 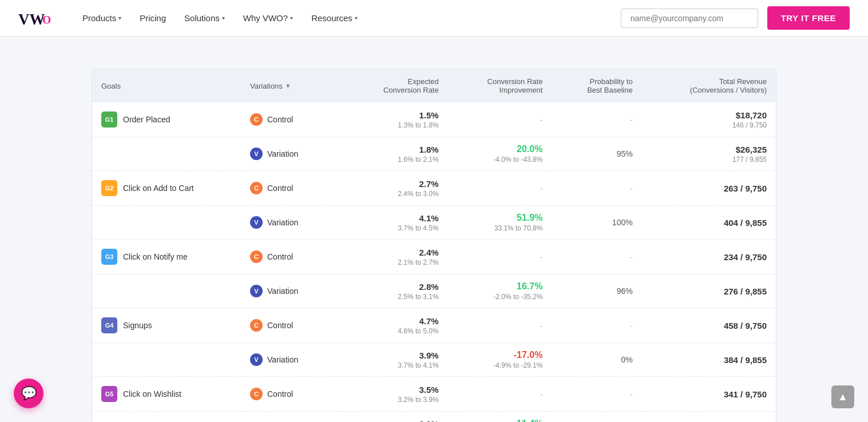 I want to click on probability-cell: 95%, so click(x=596, y=154).